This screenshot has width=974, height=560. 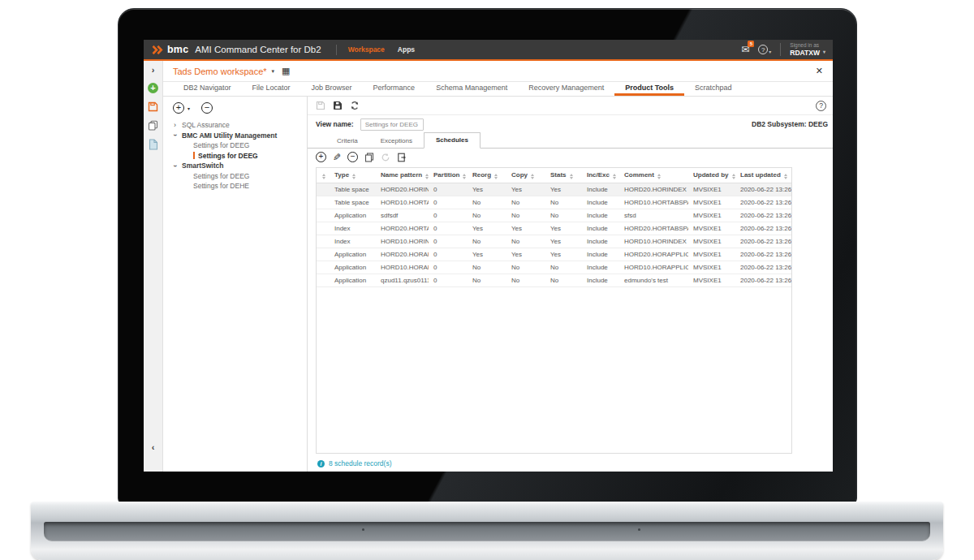 I want to click on cell-name-pattern: HORD20.HORTABS..., so click(x=403, y=228).